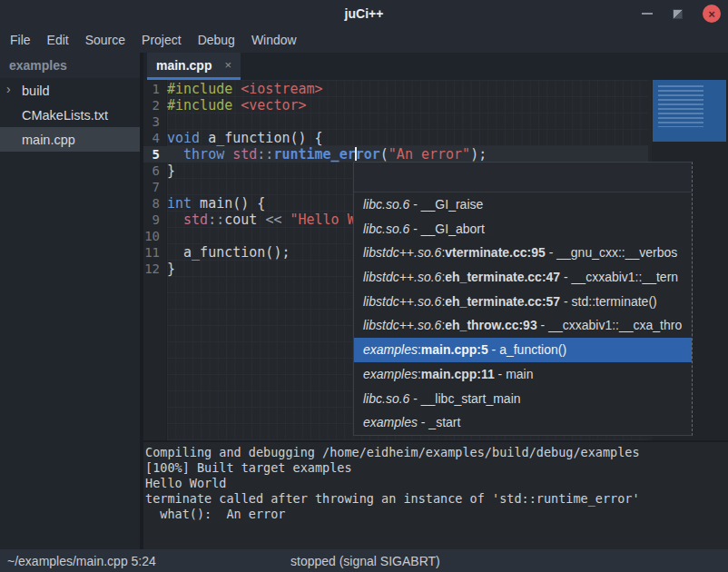 This screenshot has width=728, height=572. I want to click on backtrace-segment: main.cpp:5, so click(455, 350).